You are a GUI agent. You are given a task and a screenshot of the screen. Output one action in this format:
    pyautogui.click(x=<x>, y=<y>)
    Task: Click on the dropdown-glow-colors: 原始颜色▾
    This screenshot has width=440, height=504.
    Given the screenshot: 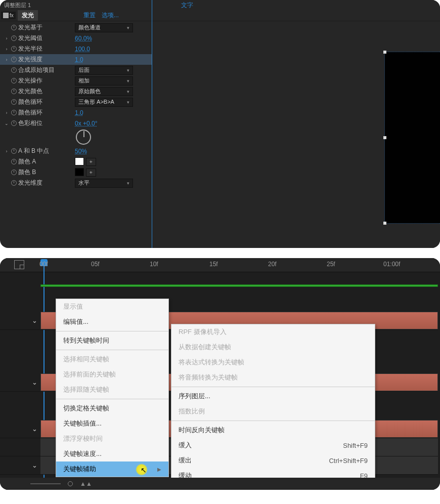 What is the action you would take?
    pyautogui.click(x=104, y=92)
    